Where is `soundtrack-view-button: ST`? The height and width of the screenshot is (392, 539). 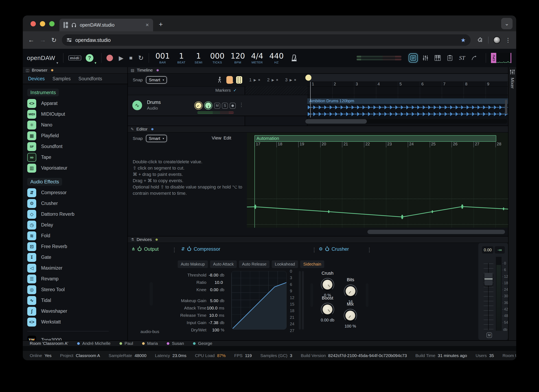
soundtrack-view-button: ST is located at coordinates (462, 58).